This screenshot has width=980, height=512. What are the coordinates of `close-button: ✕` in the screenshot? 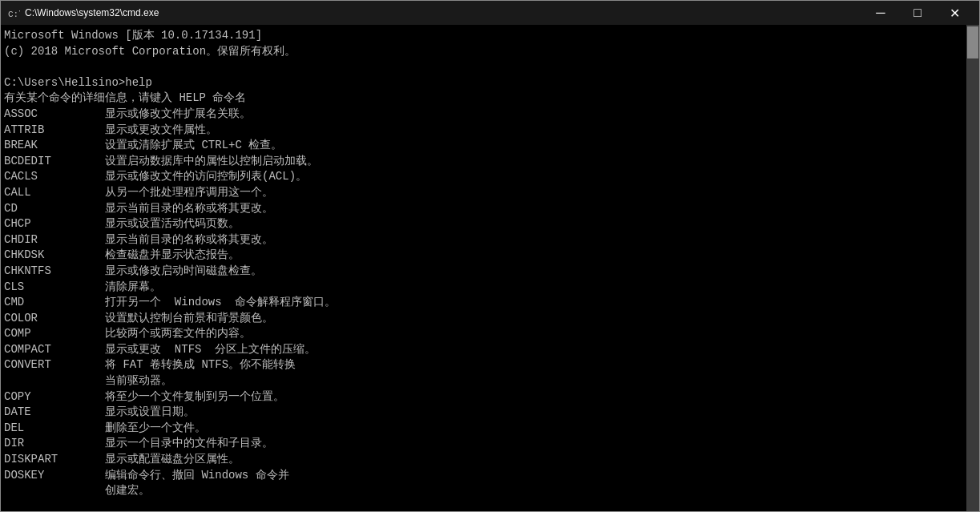 It's located at (954, 13).